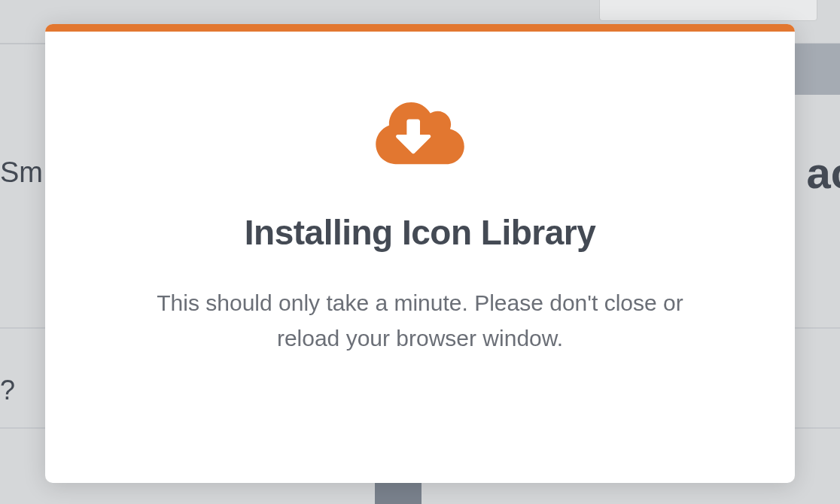  What do you see at coordinates (420, 320) in the screenshot?
I see `modal-description: This should only take a minute. Please d…` at bounding box center [420, 320].